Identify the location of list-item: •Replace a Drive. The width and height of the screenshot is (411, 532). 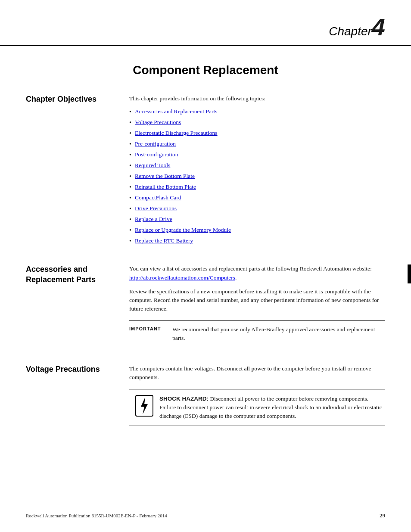
(257, 220).